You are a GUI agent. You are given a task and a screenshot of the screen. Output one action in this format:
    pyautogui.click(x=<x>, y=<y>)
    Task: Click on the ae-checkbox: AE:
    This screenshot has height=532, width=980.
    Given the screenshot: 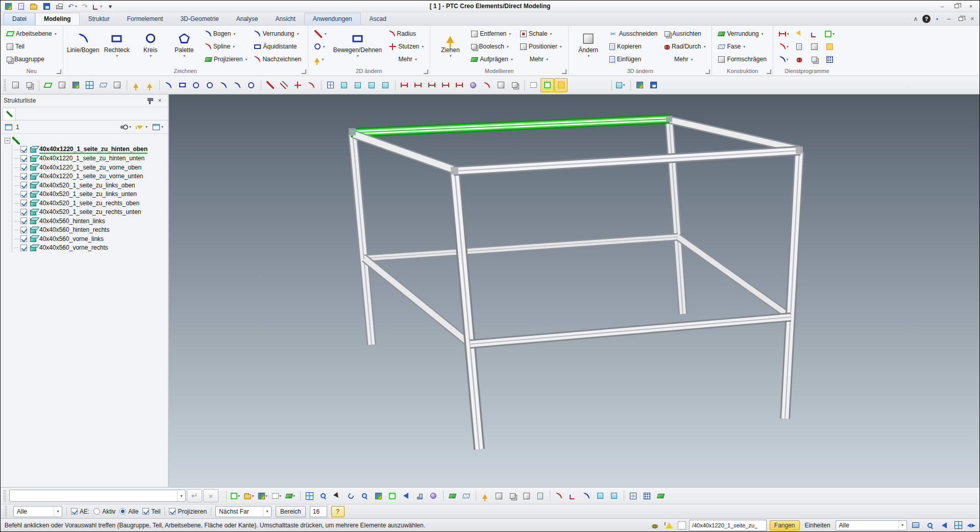 What is the action you would take?
    pyautogui.click(x=80, y=512)
    